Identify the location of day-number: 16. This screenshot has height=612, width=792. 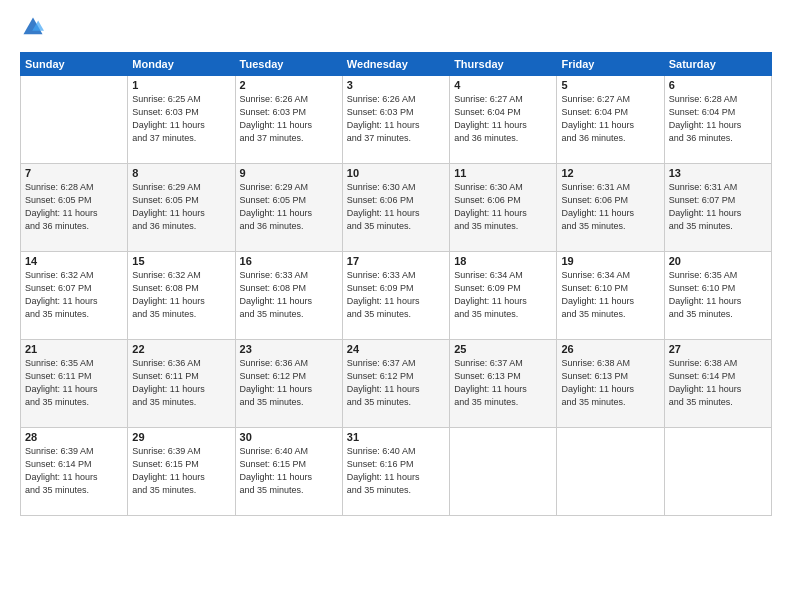
(289, 261).